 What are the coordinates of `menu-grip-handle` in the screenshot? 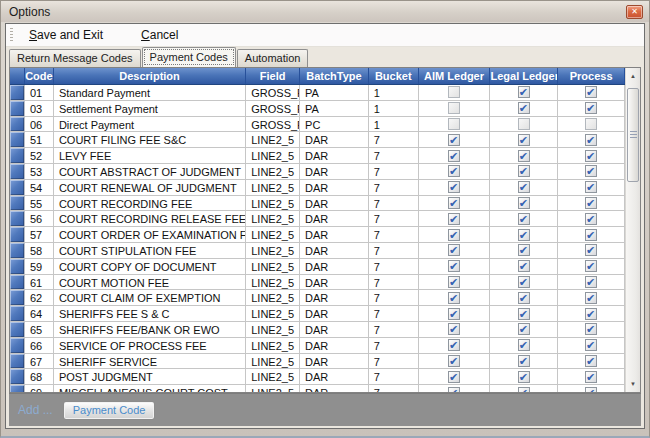 It's located at (12, 35).